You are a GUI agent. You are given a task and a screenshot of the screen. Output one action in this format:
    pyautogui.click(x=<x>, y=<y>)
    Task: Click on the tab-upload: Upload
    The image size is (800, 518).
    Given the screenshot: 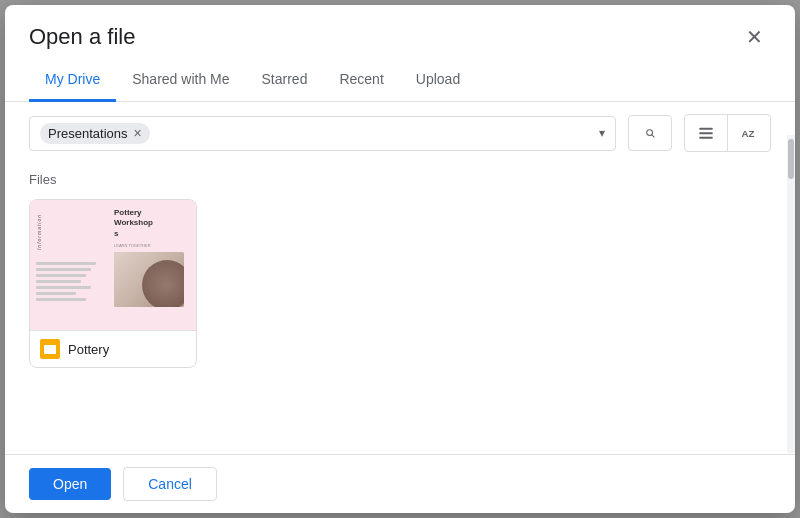 What is the action you would take?
    pyautogui.click(x=438, y=80)
    